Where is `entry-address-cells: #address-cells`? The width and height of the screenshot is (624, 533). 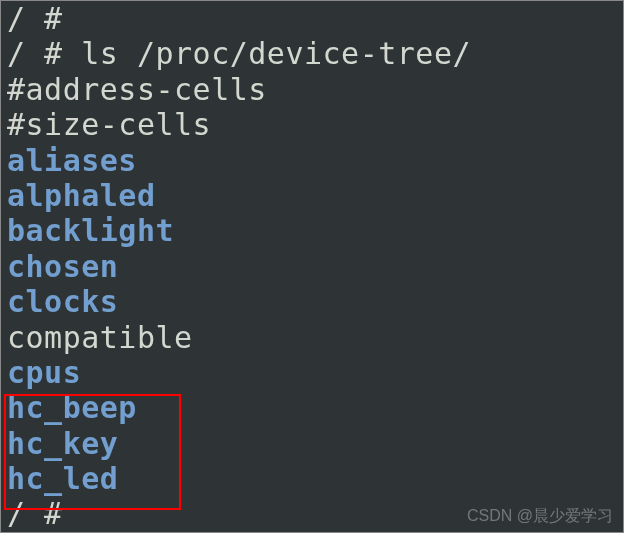 entry-address-cells: #address-cells is located at coordinates (312, 90).